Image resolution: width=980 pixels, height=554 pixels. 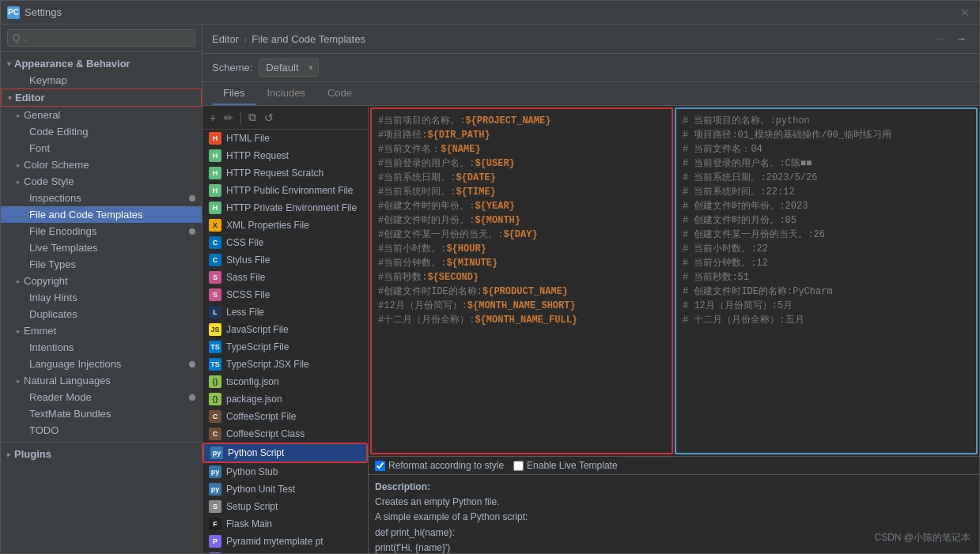 What do you see at coordinates (747, 164) in the screenshot?
I see `code-comment: # 当前登录的用户名。:C陈■■` at bounding box center [747, 164].